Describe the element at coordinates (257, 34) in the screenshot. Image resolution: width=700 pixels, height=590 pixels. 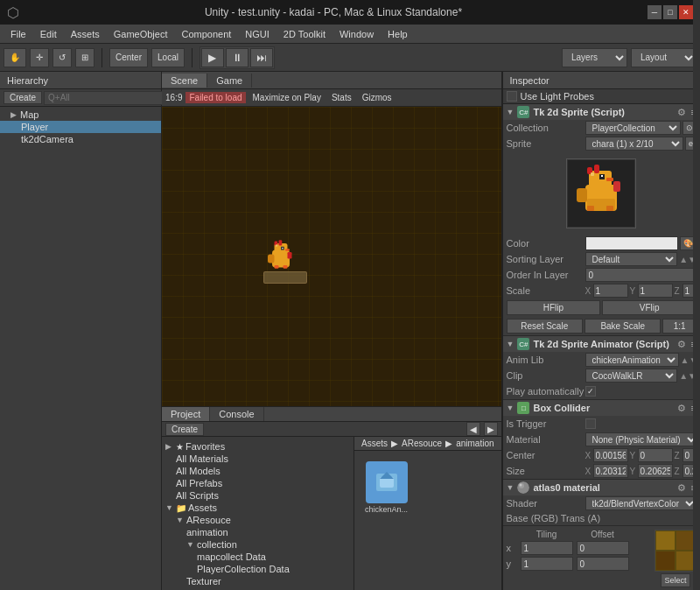
I see `menu-ngui: NGUI` at that location.